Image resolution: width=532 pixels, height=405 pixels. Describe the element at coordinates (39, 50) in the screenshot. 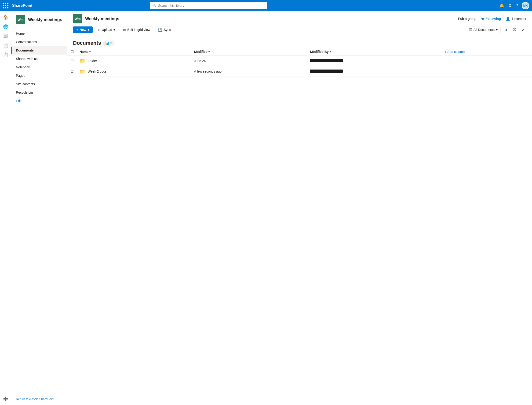

I see `sidebar-item-documents: Documents` at that location.